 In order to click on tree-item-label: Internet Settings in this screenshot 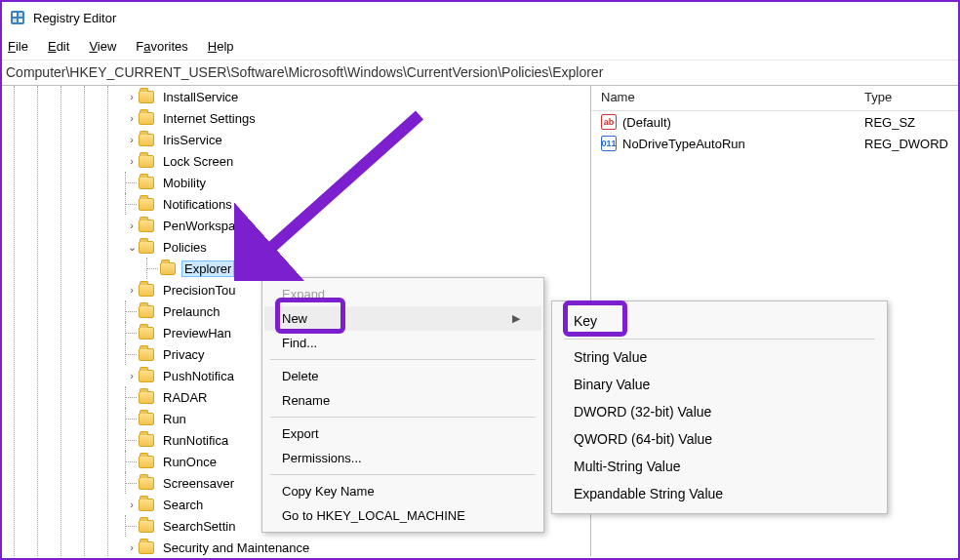, I will do `click(209, 119)`.